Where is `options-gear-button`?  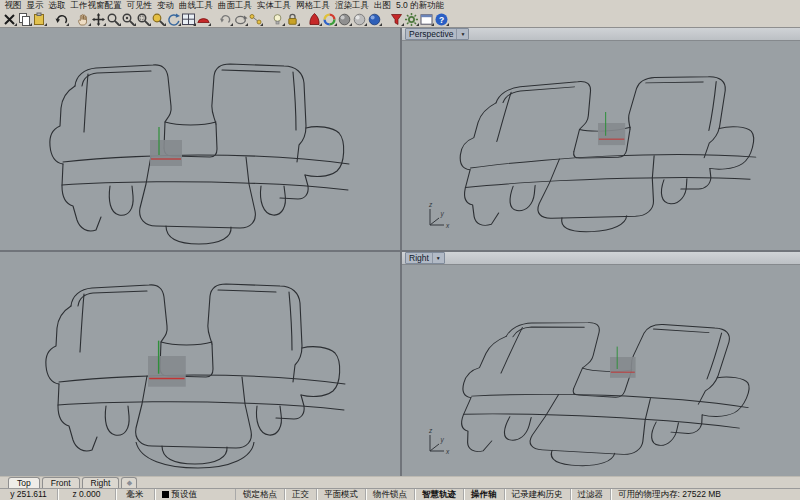
options-gear-button is located at coordinates (412, 19).